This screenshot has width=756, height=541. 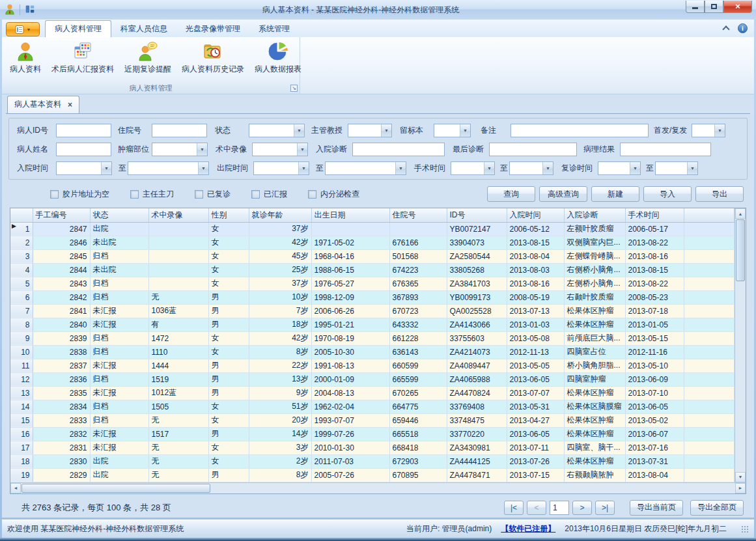 I want to click on scroll-right-icon: ►, so click(x=740, y=488).